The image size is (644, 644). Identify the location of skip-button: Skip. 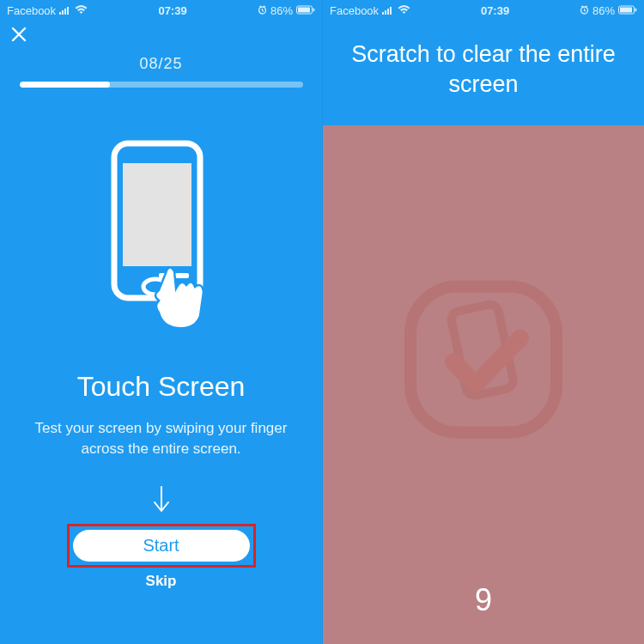
(161, 581).